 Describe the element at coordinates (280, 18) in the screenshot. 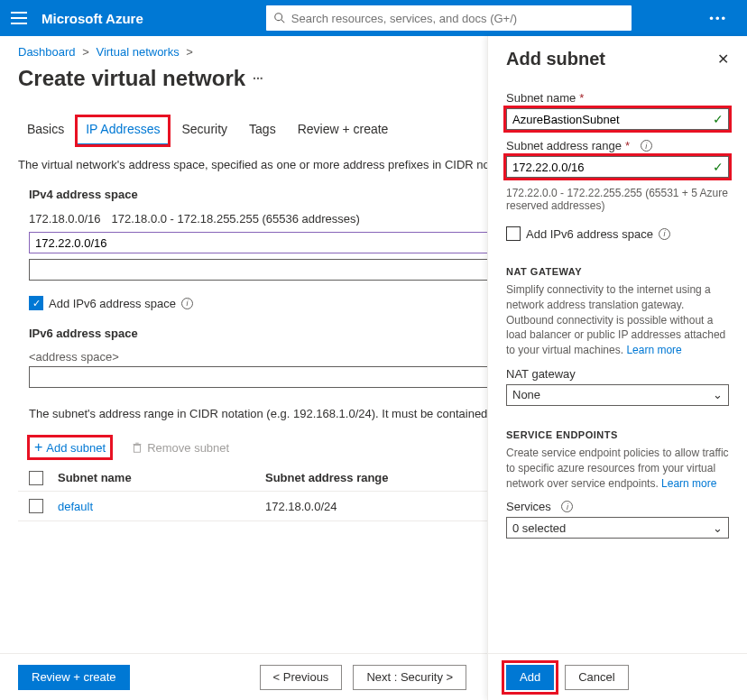

I see `search-icon` at that location.